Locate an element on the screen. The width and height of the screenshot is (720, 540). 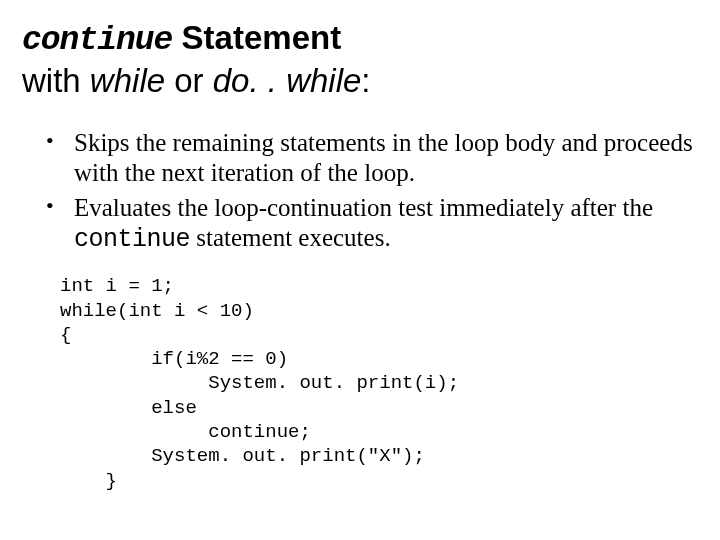
title-dowhile: do. . while is located at coordinates (288, 80).